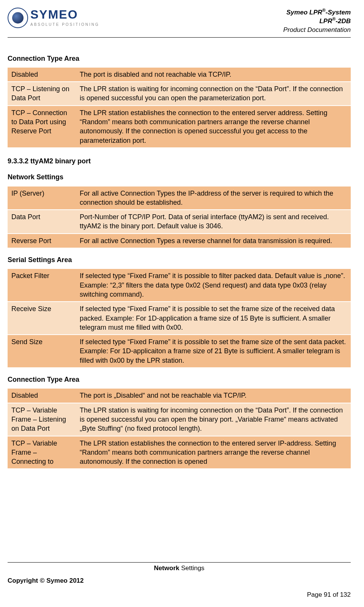  I want to click on heading-9332: 9.3.3.2 ttyAM2 binary port, so click(179, 161).